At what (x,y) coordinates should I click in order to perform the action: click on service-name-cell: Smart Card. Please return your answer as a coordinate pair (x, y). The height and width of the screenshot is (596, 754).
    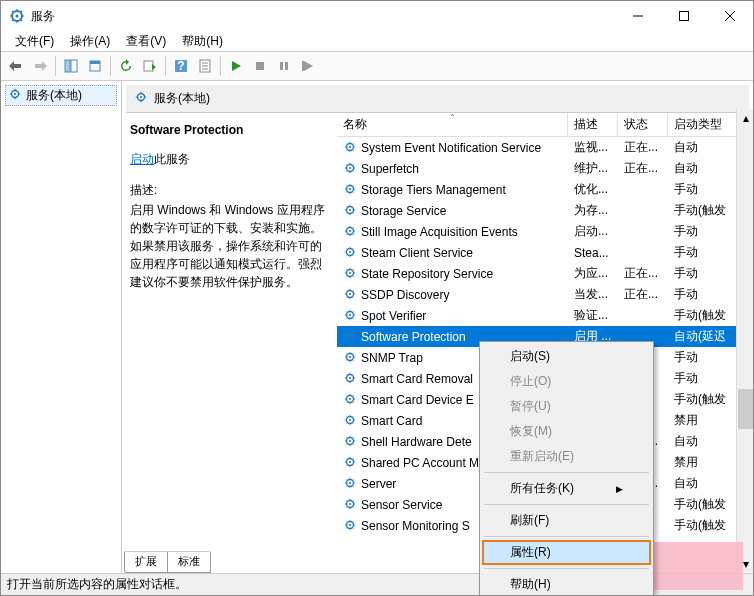
    Looking at the image, I should click on (392, 421).